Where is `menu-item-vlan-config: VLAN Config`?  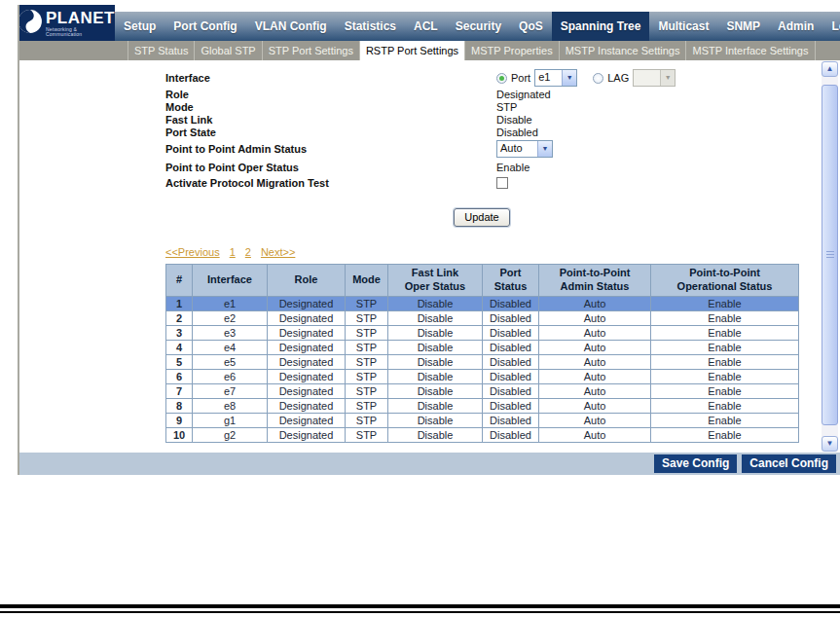
menu-item-vlan-config: VLAN Config is located at coordinates (291, 26).